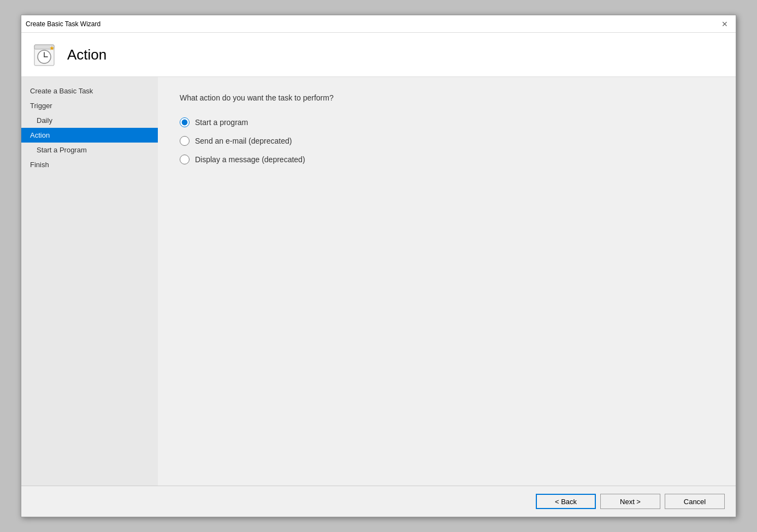  What do you see at coordinates (63, 24) in the screenshot?
I see `dialog-title: Create Basic Task Wizard` at bounding box center [63, 24].